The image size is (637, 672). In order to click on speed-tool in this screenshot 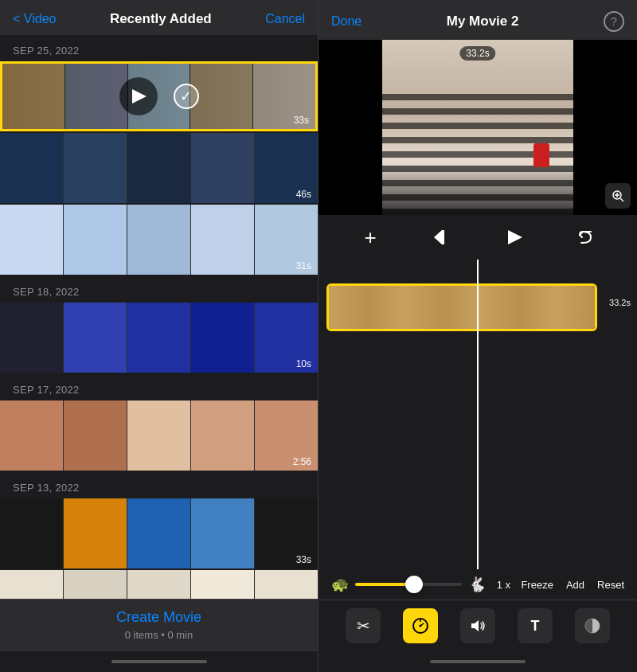, I will do `click(420, 626)`.